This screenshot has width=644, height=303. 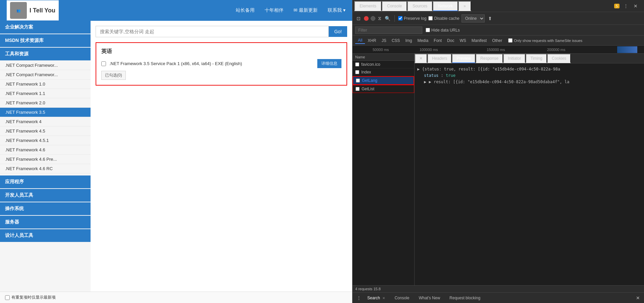 What do you see at coordinates (420, 6) in the screenshot?
I see `tab-sources: Sources` at bounding box center [420, 6].